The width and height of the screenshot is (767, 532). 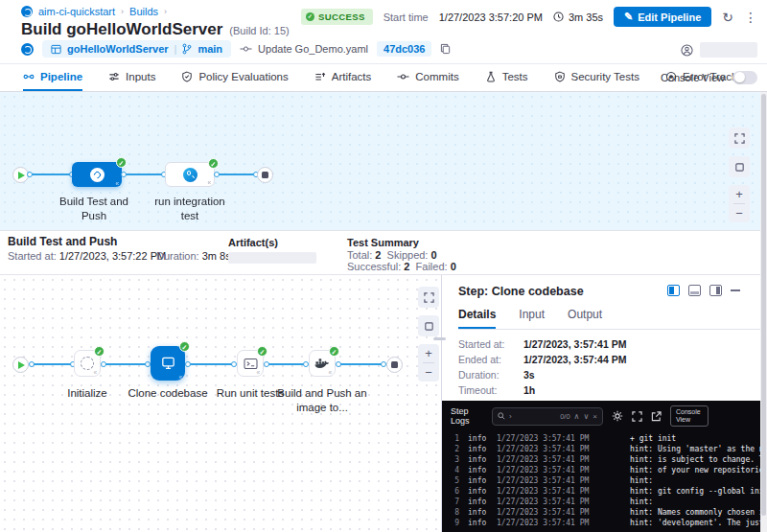 What do you see at coordinates (428, 78) in the screenshot?
I see `tab-commits: Commits` at bounding box center [428, 78].